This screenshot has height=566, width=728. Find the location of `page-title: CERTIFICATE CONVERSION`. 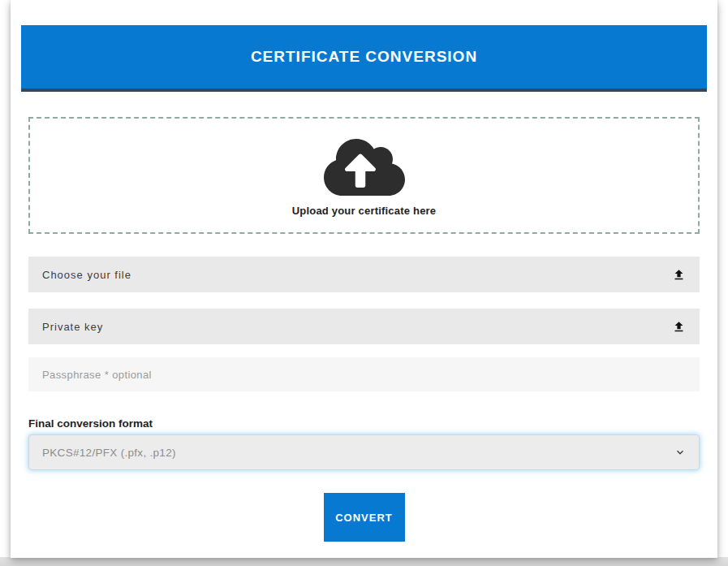

page-title: CERTIFICATE CONVERSION is located at coordinates (364, 57).